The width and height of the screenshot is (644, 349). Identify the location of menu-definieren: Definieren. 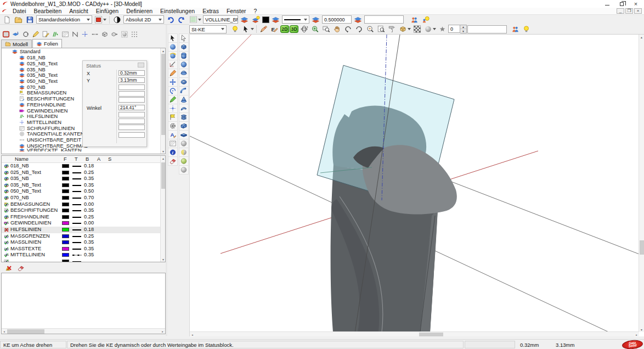
(139, 11).